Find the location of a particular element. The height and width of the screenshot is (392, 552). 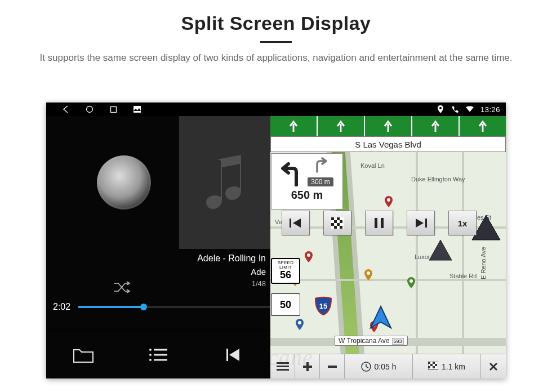

playback-speed-button: 1x is located at coordinates (462, 223).